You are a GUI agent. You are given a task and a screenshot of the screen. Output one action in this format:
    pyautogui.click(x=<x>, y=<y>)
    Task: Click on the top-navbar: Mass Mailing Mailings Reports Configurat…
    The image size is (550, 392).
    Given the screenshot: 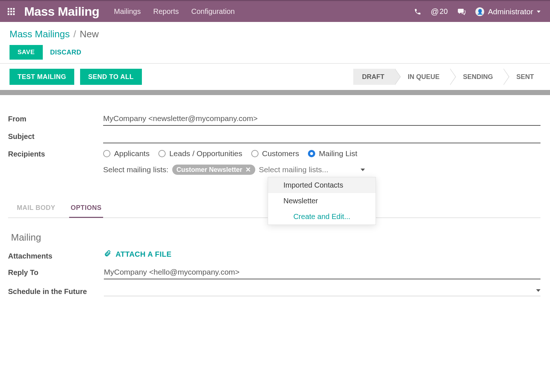 What is the action you would take?
    pyautogui.click(x=275, y=11)
    